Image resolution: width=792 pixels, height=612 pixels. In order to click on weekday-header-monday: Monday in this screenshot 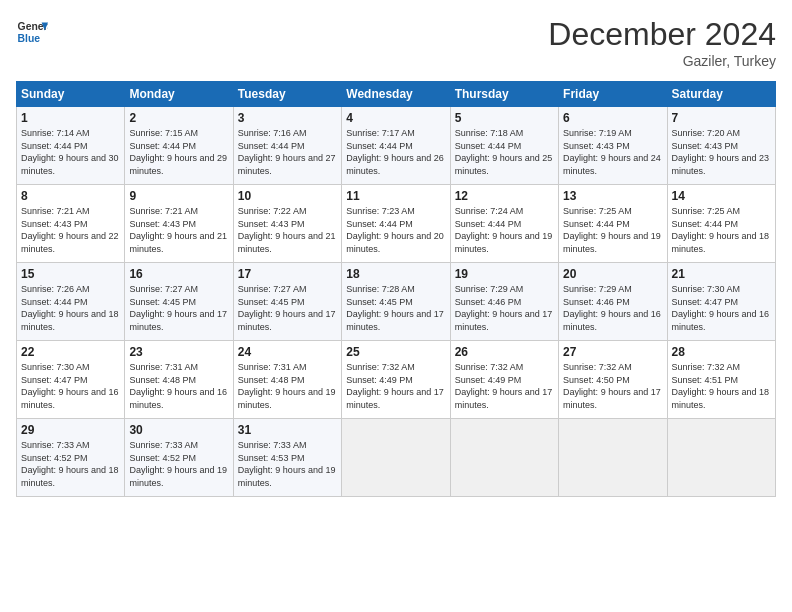, I will do `click(179, 94)`.